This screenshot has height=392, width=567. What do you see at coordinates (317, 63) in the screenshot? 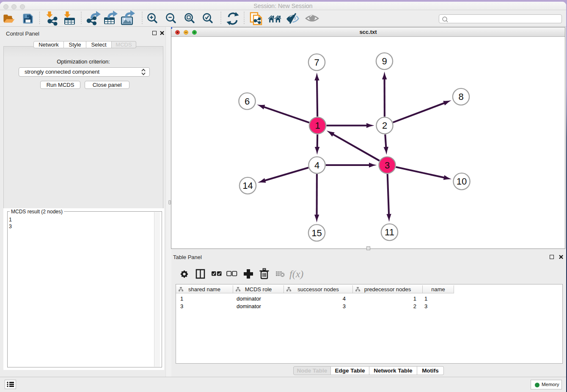
I see `svg-text: 7` at bounding box center [317, 63].